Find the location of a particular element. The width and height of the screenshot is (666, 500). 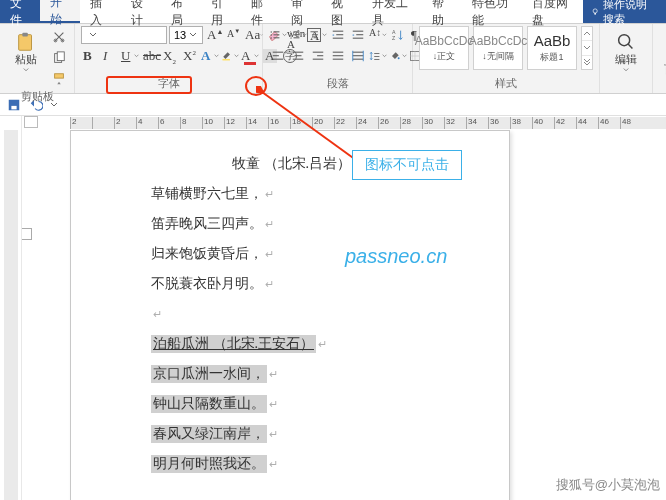

font-family-combo is located at coordinates (124, 35).